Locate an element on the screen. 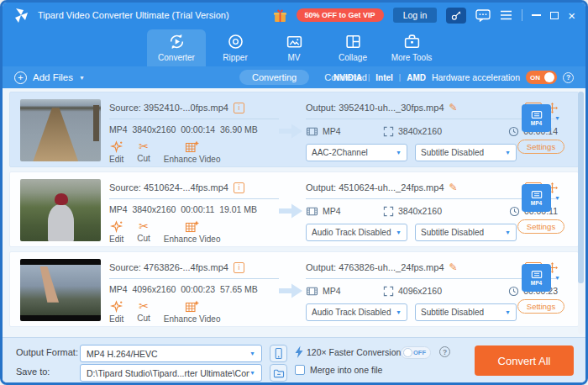 The image size is (588, 385). hw-acceleration-toggle: ON is located at coordinates (541, 77).